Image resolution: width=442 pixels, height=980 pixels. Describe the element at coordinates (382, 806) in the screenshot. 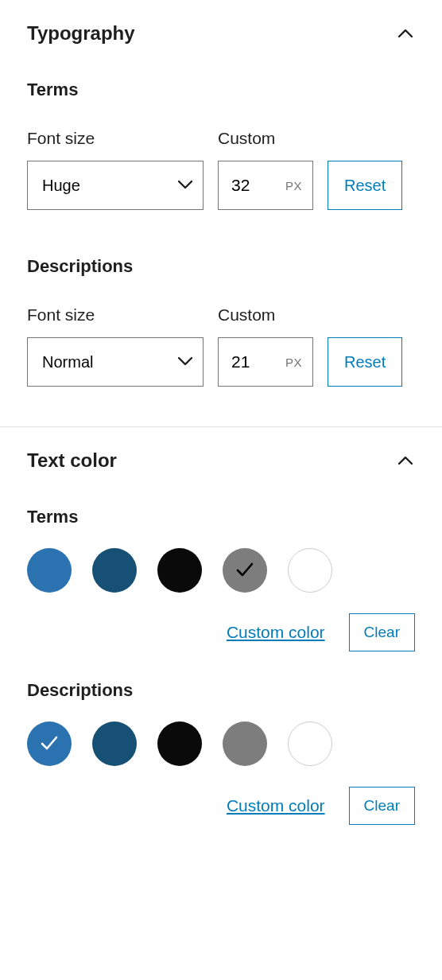

I see `descriptions-clear-button: Clear` at that location.